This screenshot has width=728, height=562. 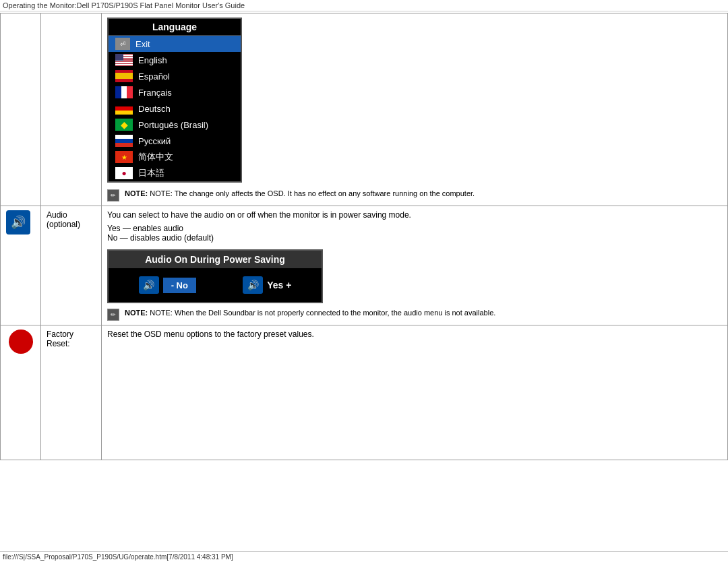 I want to click on flag-usa-icon, so click(x=124, y=60).